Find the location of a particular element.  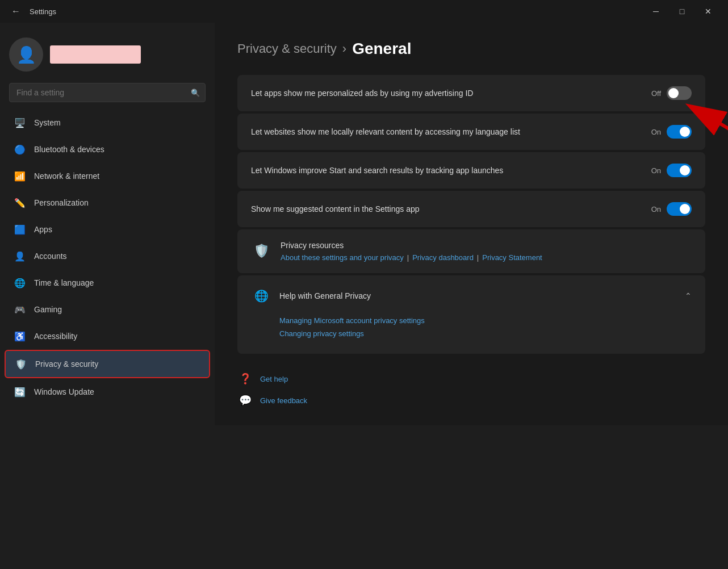

privacy-link-dashboard: Privacy dashboard is located at coordinates (443, 258).